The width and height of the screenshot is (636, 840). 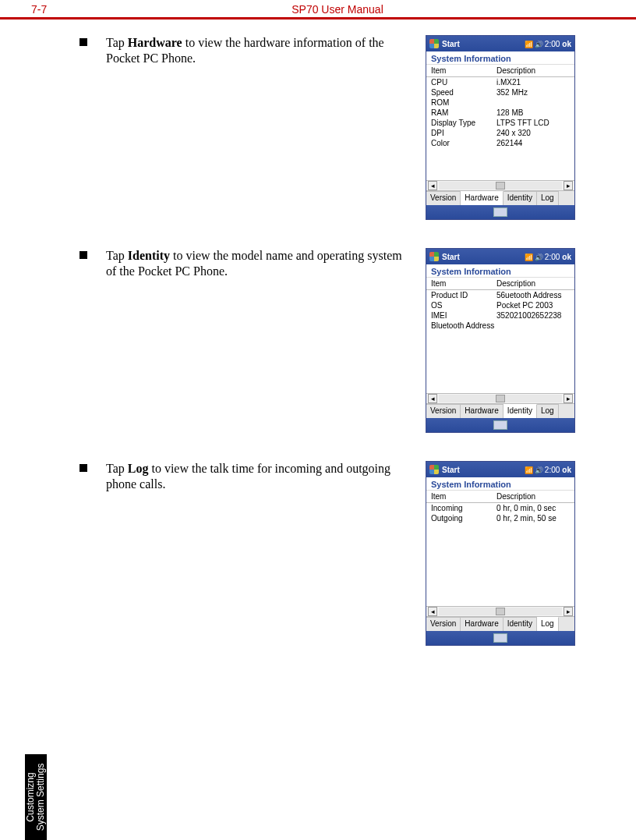 I want to click on table-row: ROM, so click(x=500, y=103).